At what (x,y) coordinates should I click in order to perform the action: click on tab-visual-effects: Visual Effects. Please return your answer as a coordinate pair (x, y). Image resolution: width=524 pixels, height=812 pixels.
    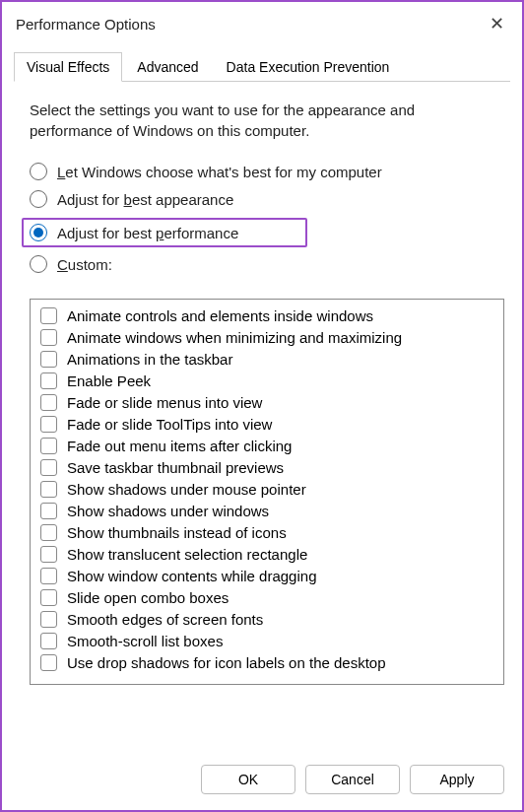
    Looking at the image, I should click on (68, 67).